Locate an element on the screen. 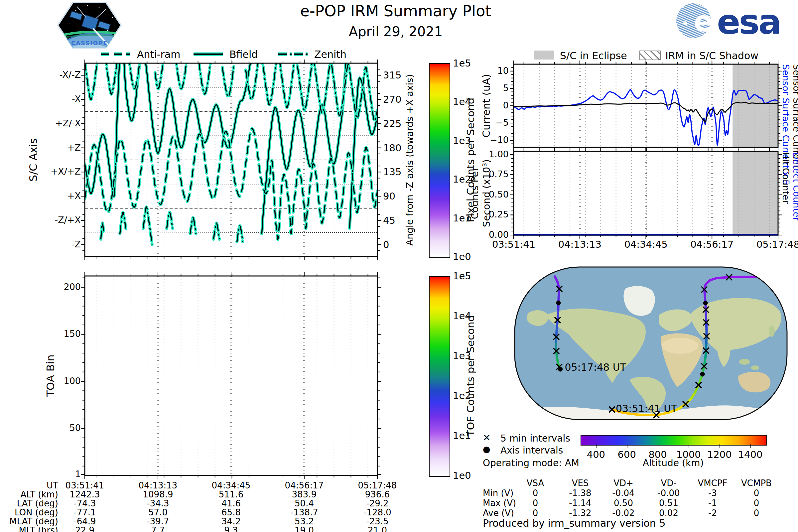 The image size is (798, 532). ephemeris-cell: 383.9 is located at coordinates (304, 495).